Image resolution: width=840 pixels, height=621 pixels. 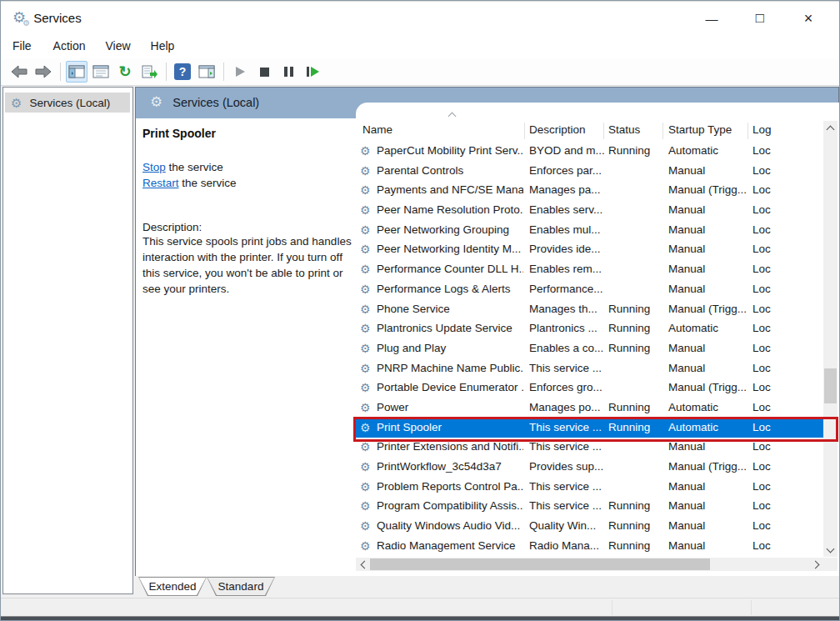 What do you see at coordinates (590, 527) in the screenshot?
I see `service-row: ⚙ Quality Windows Audio Vid... Quality W…` at bounding box center [590, 527].